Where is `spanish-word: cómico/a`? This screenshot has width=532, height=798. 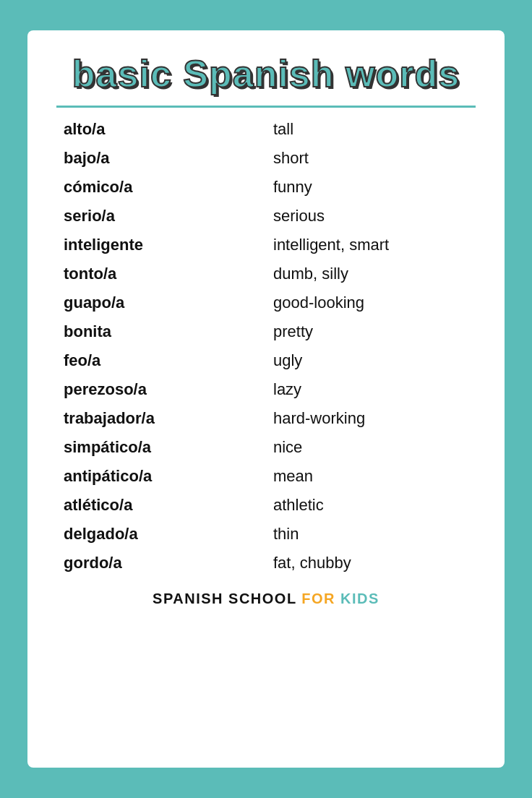 spanish-word: cómico/a is located at coordinates (161, 187).